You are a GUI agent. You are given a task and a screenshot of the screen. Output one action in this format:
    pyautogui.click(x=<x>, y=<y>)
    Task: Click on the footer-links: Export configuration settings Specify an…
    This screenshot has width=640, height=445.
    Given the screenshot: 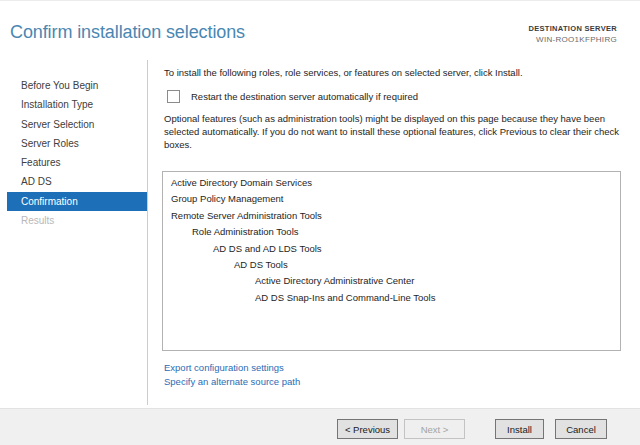 What is the action you would take?
    pyautogui.click(x=232, y=374)
    